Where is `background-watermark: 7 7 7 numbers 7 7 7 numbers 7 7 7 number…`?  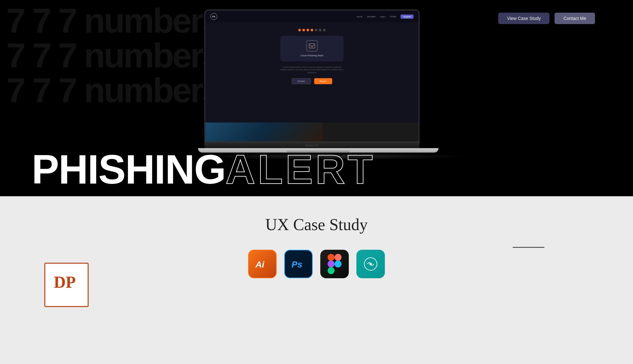
background-watermark: 7 7 7 numbers 7 7 7 numbers 7 7 7 number… is located at coordinates (113, 55).